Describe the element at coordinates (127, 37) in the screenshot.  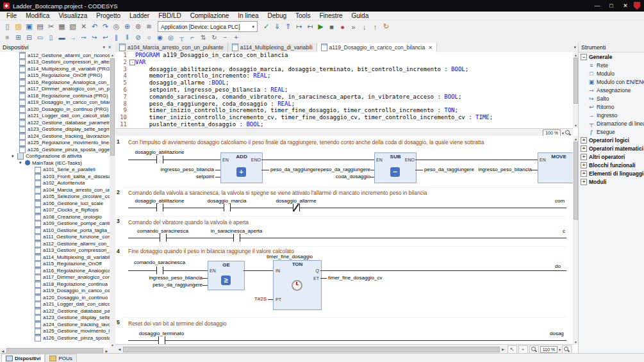
I see `insert-parallel-contact-icon: ‖` at that location.